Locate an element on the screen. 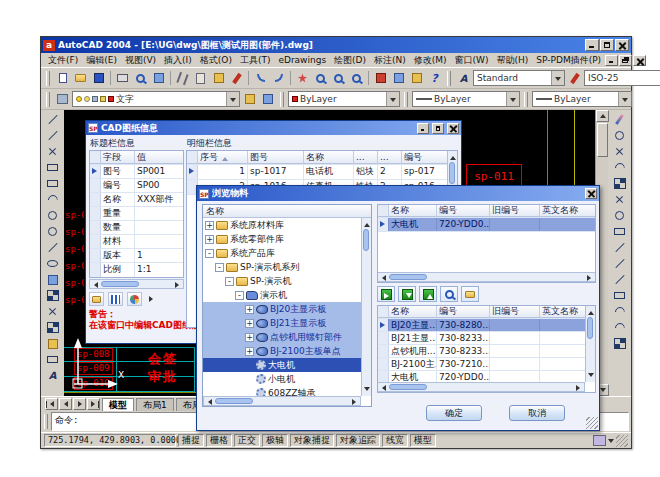 This screenshot has height=477, width=660. match-properties-icon is located at coordinates (236, 78).